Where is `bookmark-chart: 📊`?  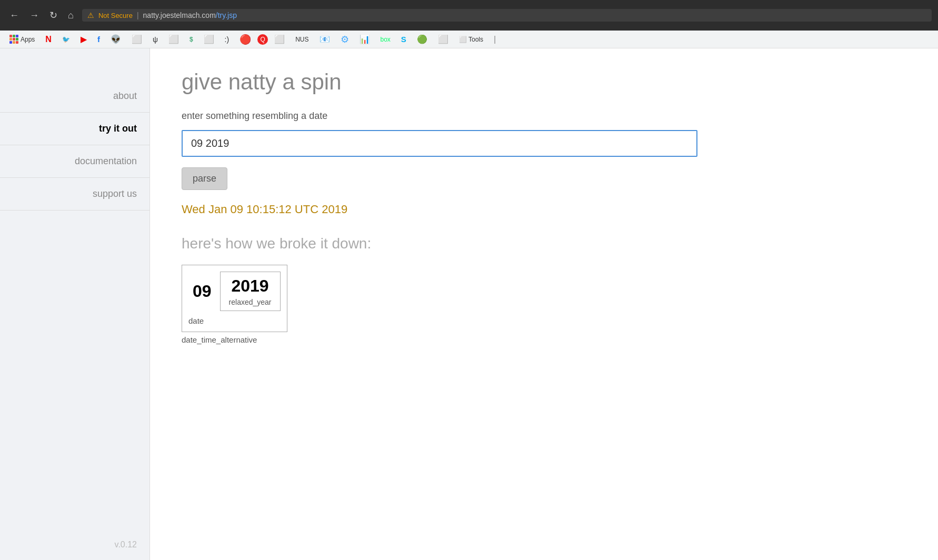
bookmark-chart: 📊 is located at coordinates (365, 39).